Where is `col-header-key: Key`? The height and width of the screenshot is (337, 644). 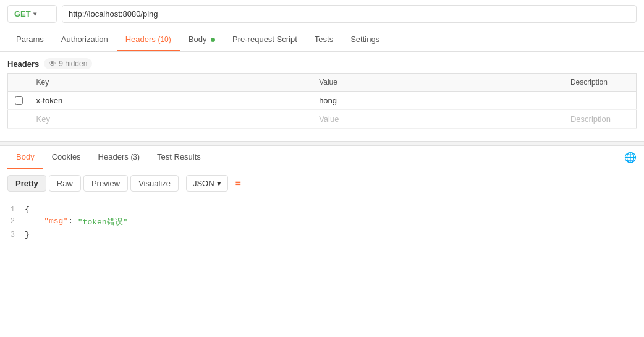 col-header-key: Key is located at coordinates (172, 83).